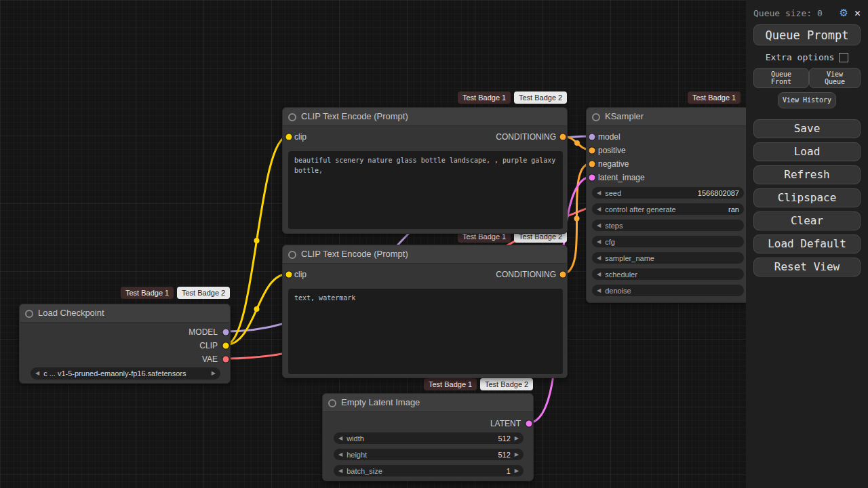 The width and height of the screenshot is (868, 488). Describe the element at coordinates (226, 346) in the screenshot. I see `output-slot-clip` at that location.